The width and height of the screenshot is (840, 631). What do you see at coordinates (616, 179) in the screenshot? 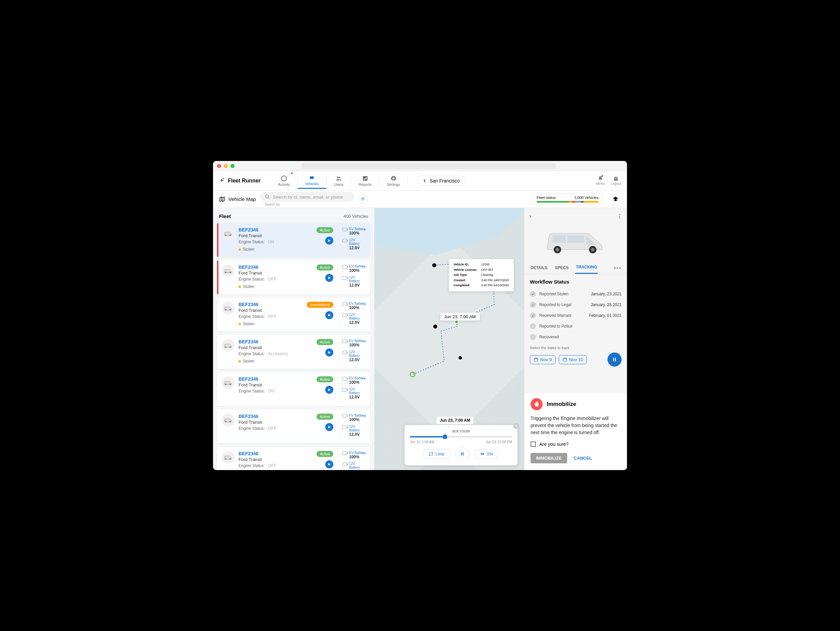
I see `logout-icon` at bounding box center [616, 179].